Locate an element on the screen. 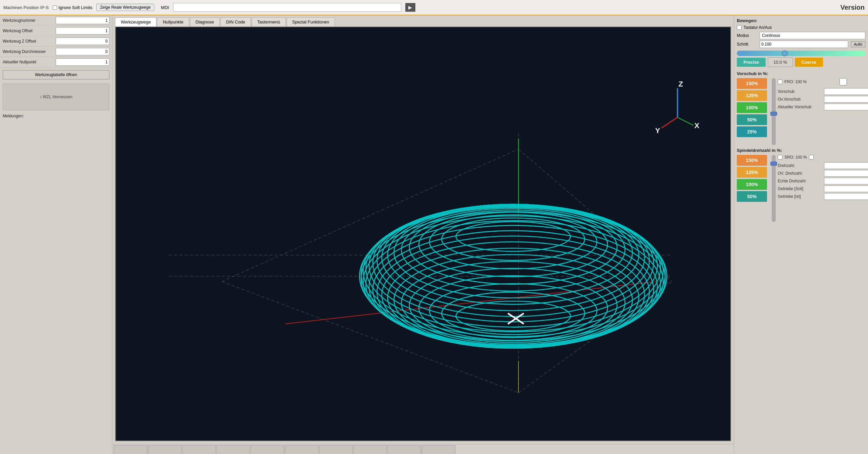 Image resolution: width=868 pixels, height=454 pixels. werkzeugnummer-input is located at coordinates (83, 21).